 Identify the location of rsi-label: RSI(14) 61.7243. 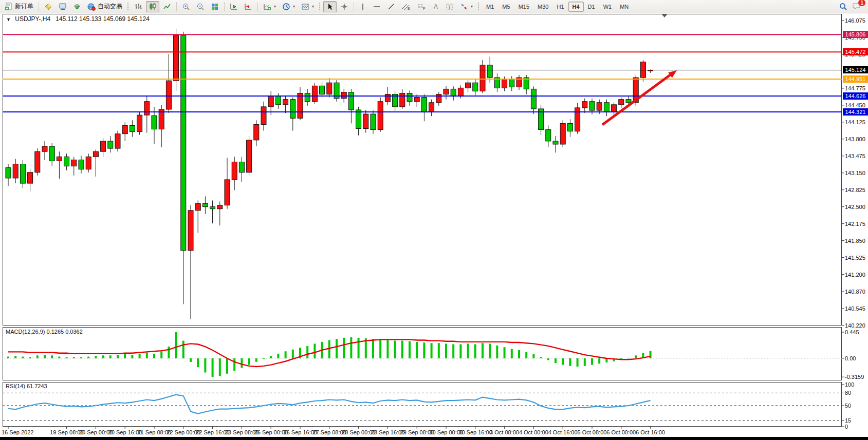
(27, 386).